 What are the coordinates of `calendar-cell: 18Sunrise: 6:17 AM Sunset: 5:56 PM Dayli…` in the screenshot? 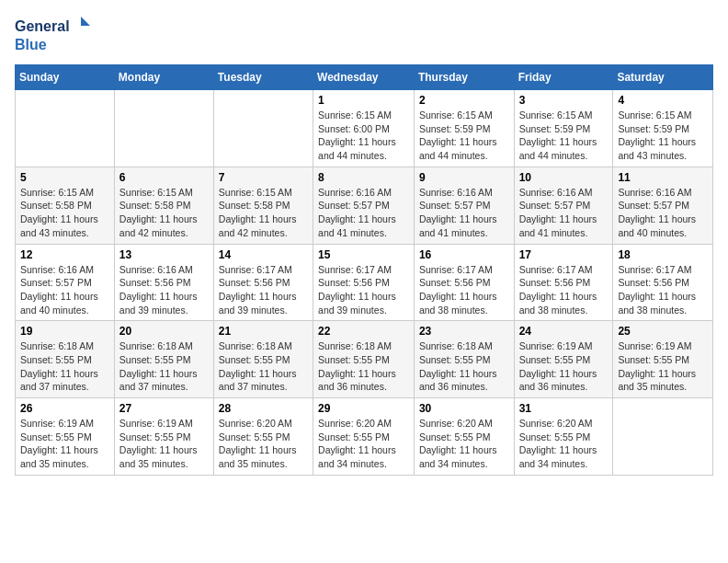 It's located at (664, 282).